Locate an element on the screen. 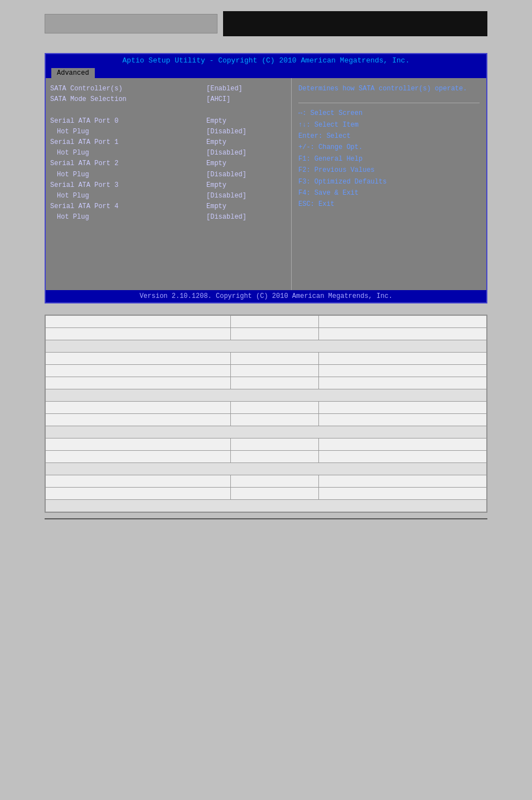 This screenshot has width=532, height=800. label-hotplug4: Hot Plug is located at coordinates (124, 218).